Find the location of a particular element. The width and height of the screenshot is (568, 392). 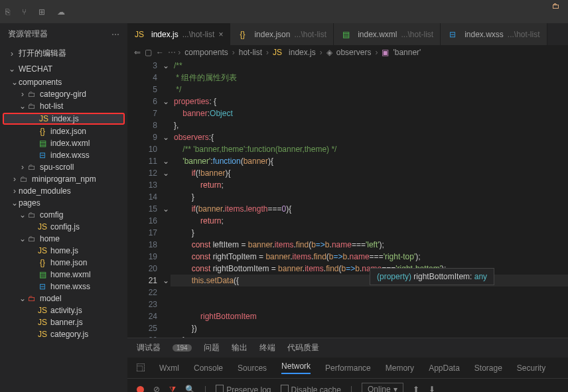

crumb: components is located at coordinates (206, 52).